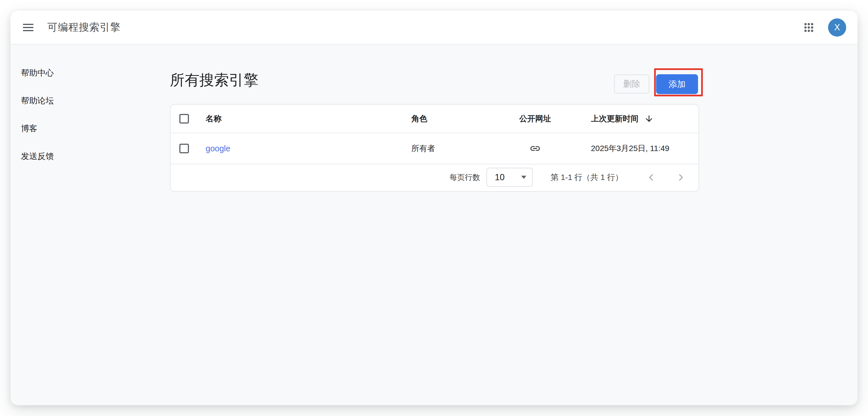 This screenshot has width=868, height=416. Describe the element at coordinates (809, 28) in the screenshot. I see `apps-grid-icon` at that location.